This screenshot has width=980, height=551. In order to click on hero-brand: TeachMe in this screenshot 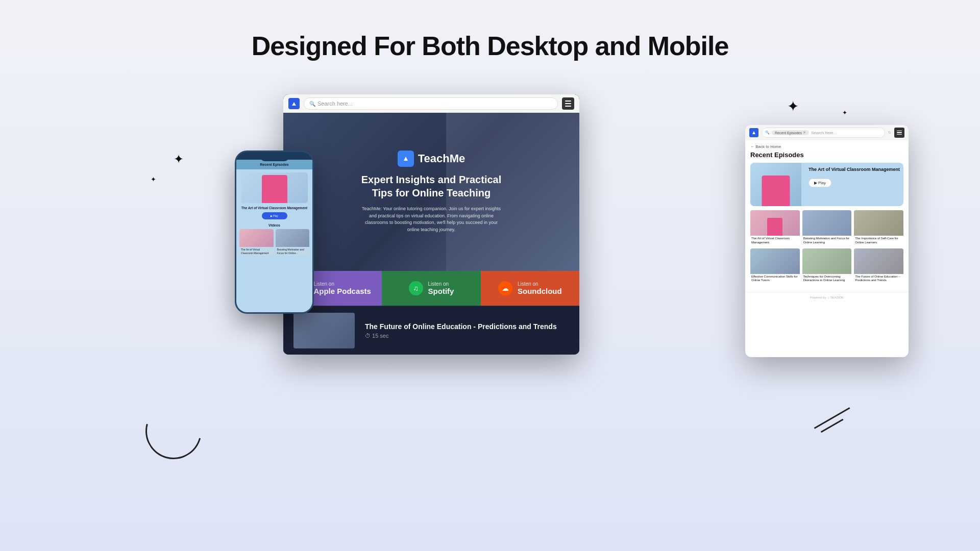, I will do `click(431, 159)`.